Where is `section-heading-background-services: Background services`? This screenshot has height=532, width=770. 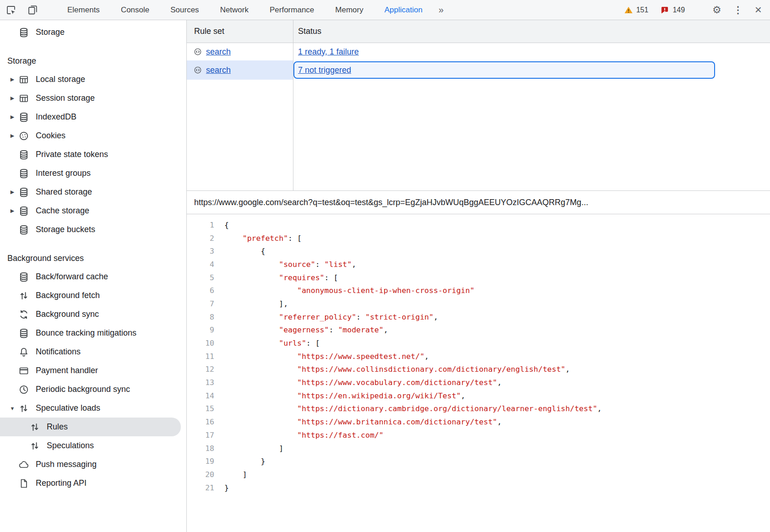
section-heading-background-services: Background services is located at coordinates (93, 258).